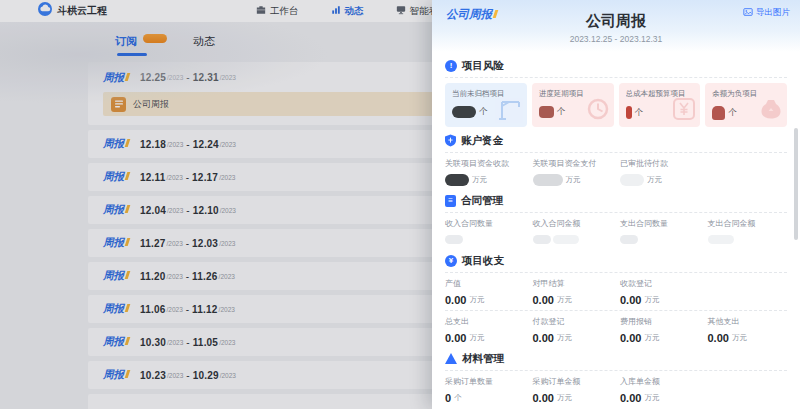  I want to click on active-tab-underline, so click(132, 54).